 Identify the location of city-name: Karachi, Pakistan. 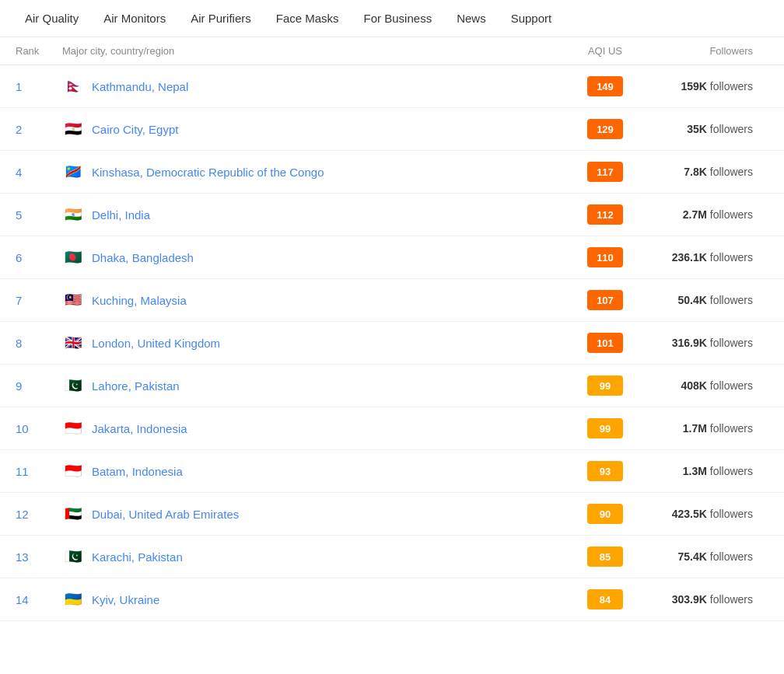
(137, 557).